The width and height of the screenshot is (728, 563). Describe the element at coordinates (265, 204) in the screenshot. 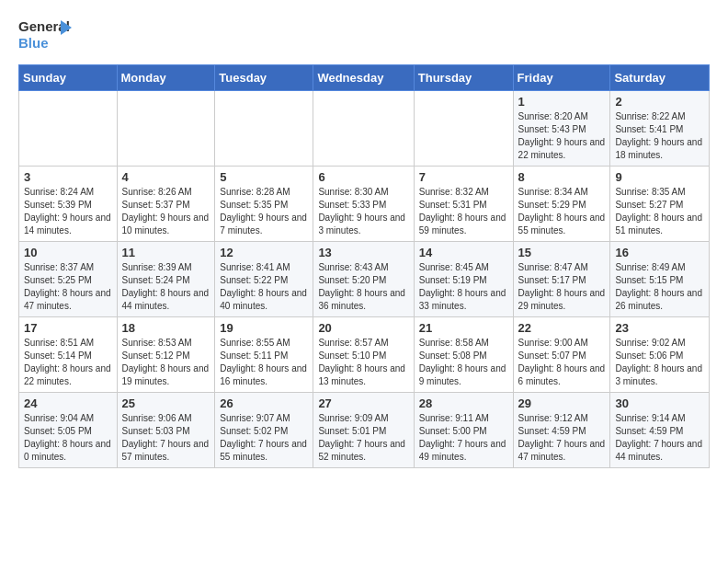

I see `calendar-cell: 5Sunrise: 8:28 AM Sunset: 5:35 PM Daylig…` at that location.